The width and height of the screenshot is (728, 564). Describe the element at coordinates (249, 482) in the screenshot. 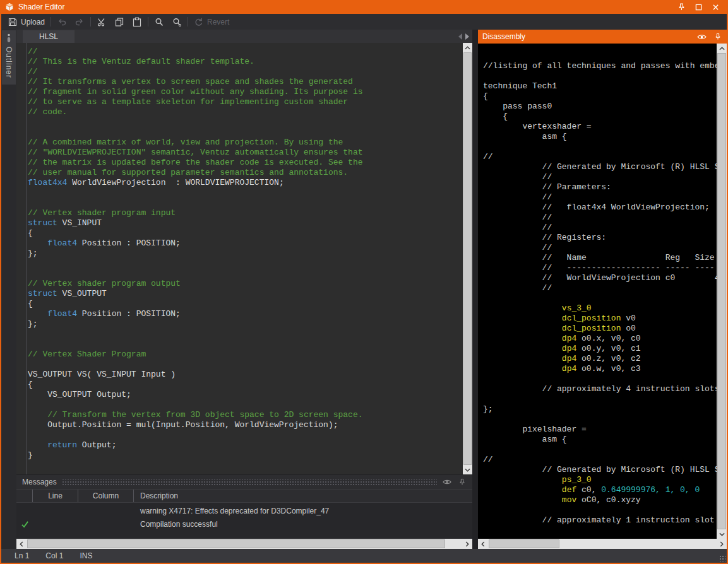

I see `messages-drag-handle` at that location.